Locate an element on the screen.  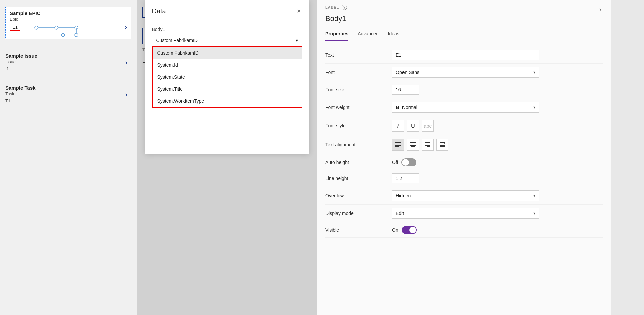
epic-card: Sample EPIC Epic E1 › is located at coordinates (68, 23).